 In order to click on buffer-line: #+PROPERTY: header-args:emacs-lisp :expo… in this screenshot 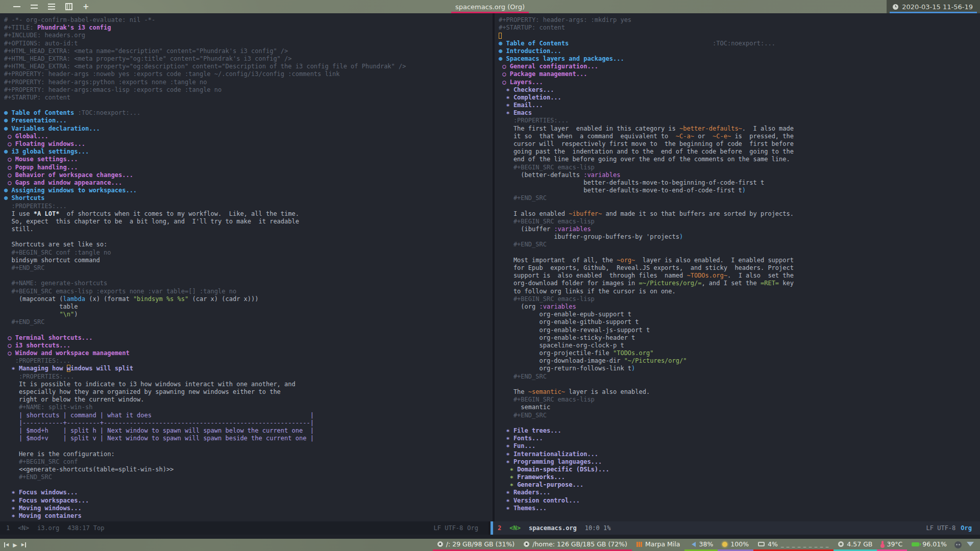, I will do `click(248, 90)`.